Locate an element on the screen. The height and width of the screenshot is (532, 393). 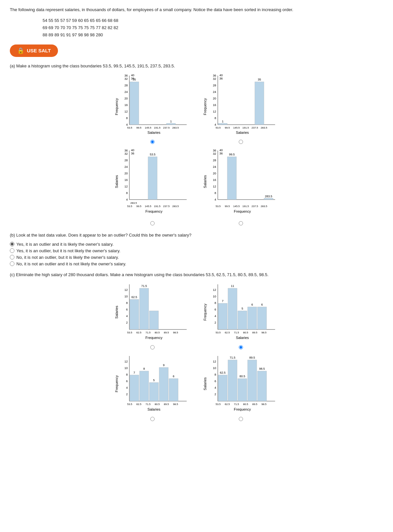
radio-b4 is located at coordinates (12, 264).